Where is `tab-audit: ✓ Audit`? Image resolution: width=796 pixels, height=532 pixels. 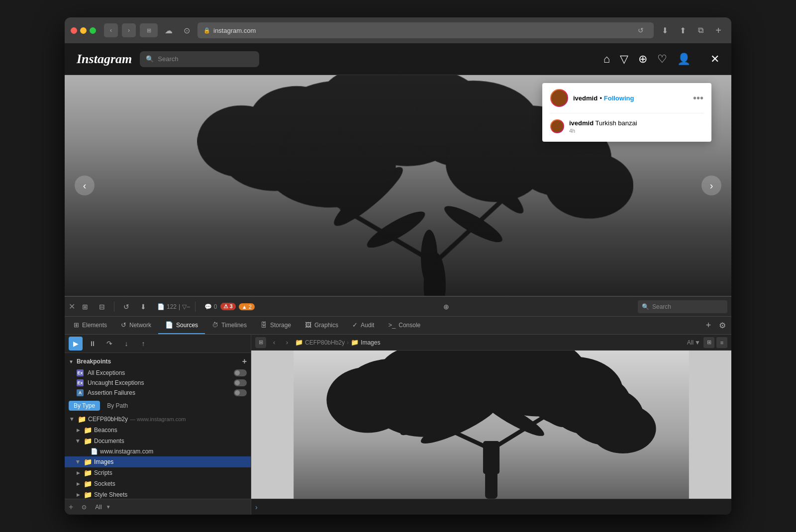
tab-audit: ✓ Audit is located at coordinates (363, 325).